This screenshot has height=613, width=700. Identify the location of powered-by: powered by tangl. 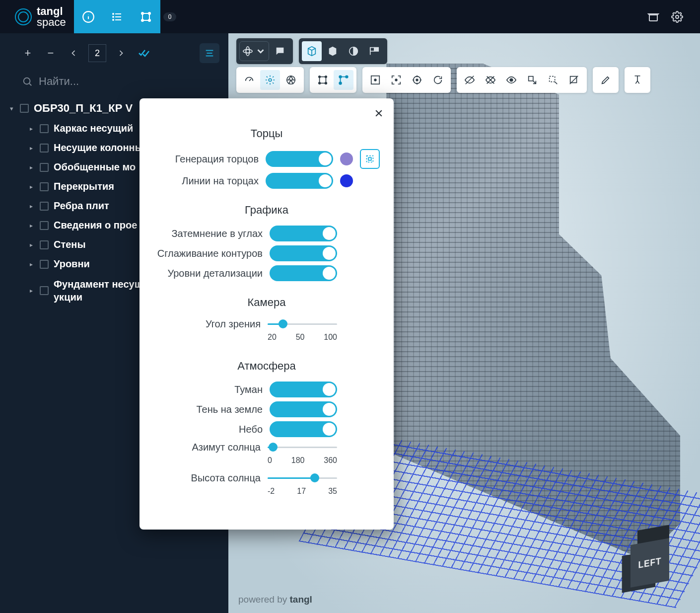
(275, 600).